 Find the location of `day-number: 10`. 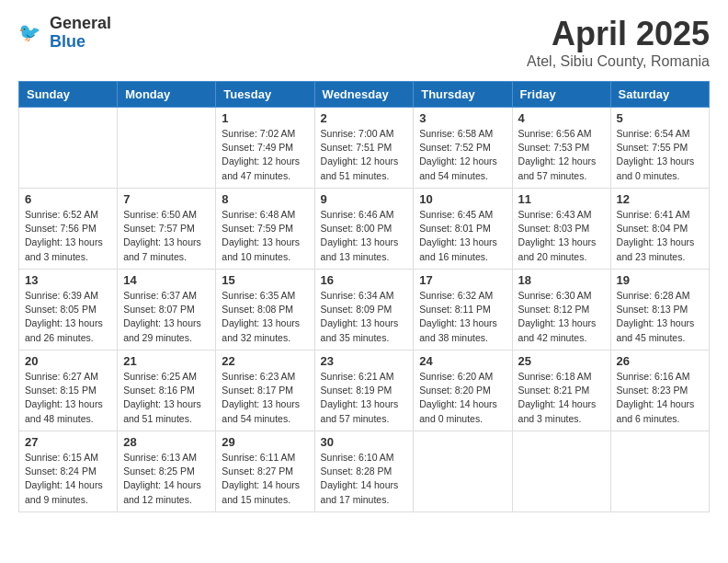

day-number: 10 is located at coordinates (462, 199).